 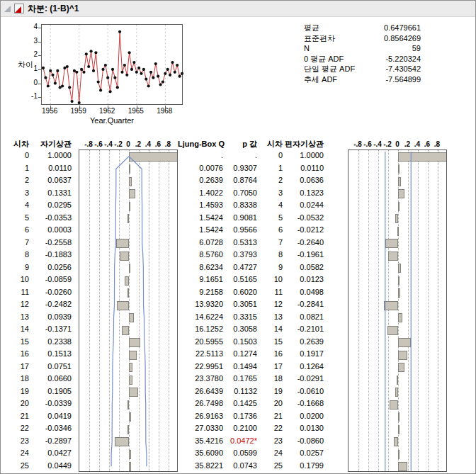 What do you see at coordinates (53, 9) in the screenshot?
I see `report-title: 차분: (1-B)^1` at bounding box center [53, 9].